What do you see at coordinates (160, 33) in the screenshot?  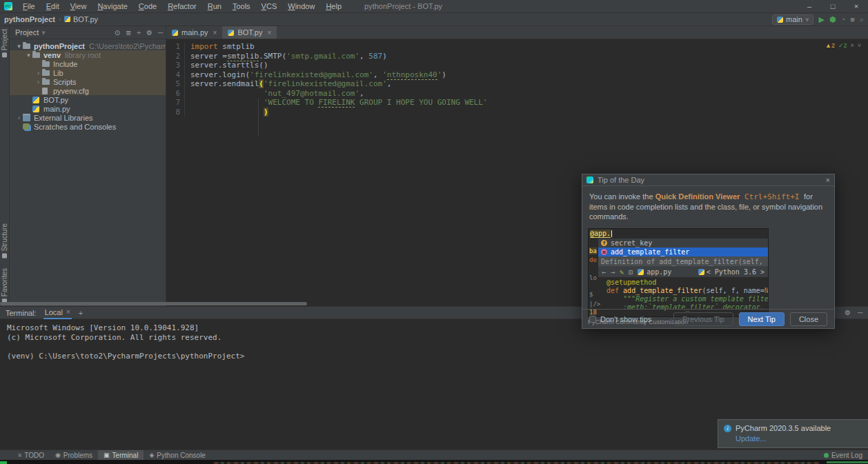 I see `hide-panel-button: ─` at bounding box center [160, 33].